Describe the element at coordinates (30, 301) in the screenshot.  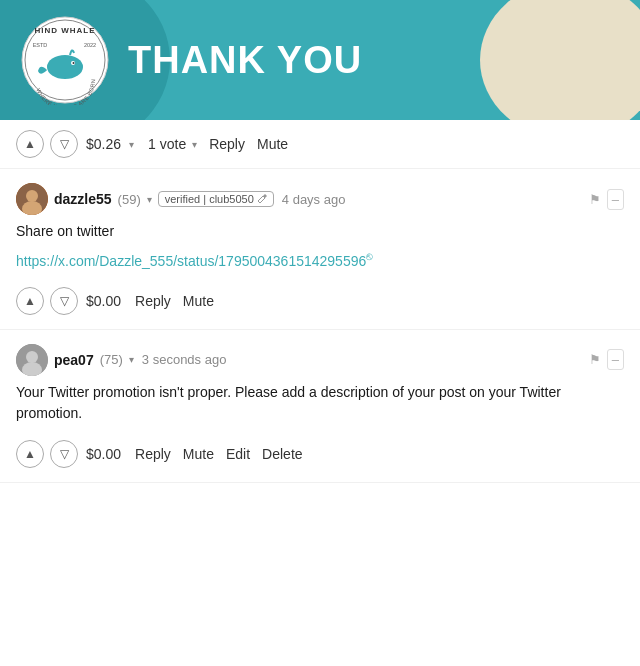
I see `comment-upvote-dazzle55: ▲` at that location.